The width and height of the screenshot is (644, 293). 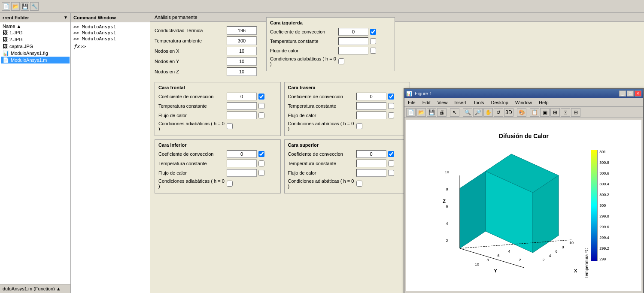 What do you see at coordinates (373, 41) in the screenshot?
I see `izquierda-temp-checkbox` at bounding box center [373, 41].